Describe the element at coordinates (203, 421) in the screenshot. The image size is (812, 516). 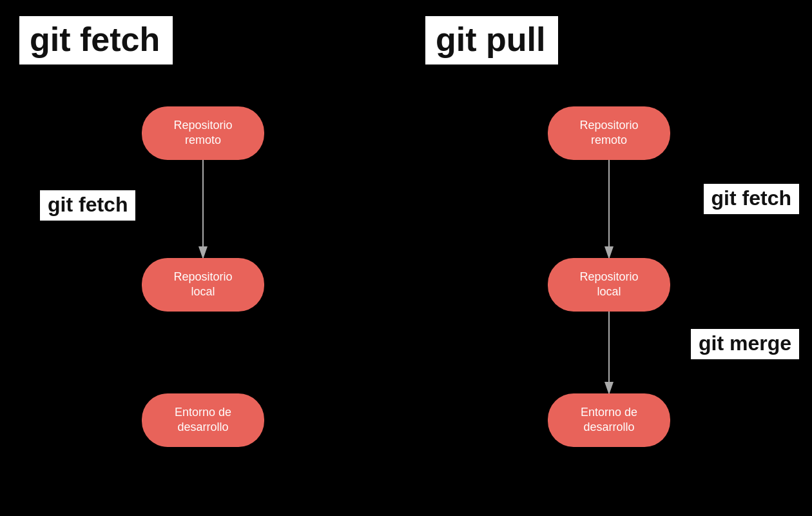
I see `left-node-dev-label: Entorno dedesarrollo` at that location.